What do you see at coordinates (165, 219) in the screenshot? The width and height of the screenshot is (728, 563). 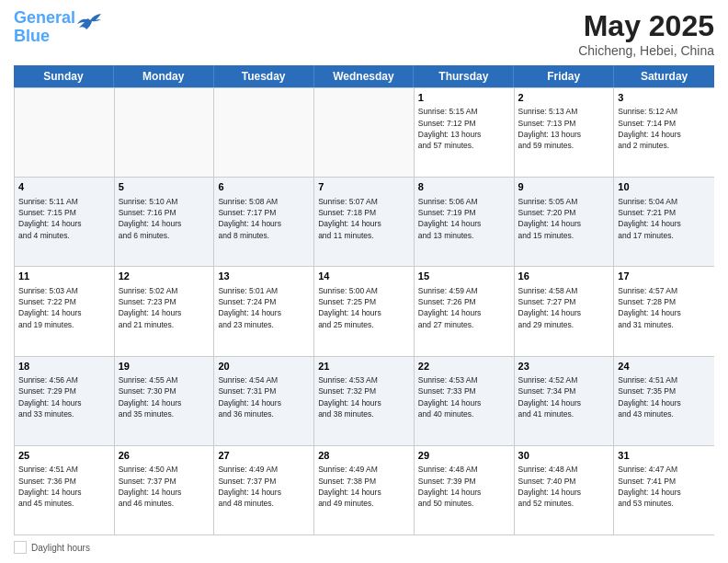 I see `day-info: Sunrise: 5:10 AMSunset: 7:16 PMDaylight:…` at bounding box center [165, 219].